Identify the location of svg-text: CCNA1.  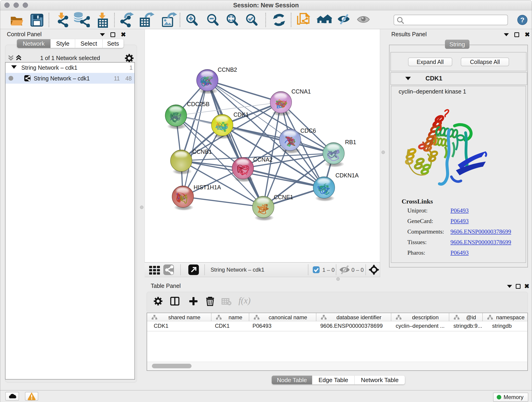
(301, 91).